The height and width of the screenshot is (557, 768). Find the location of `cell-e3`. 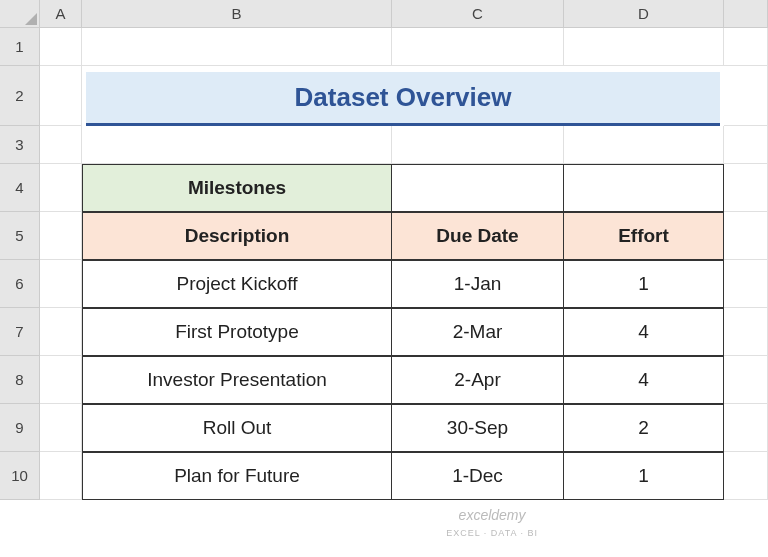

cell-e3 is located at coordinates (746, 145).